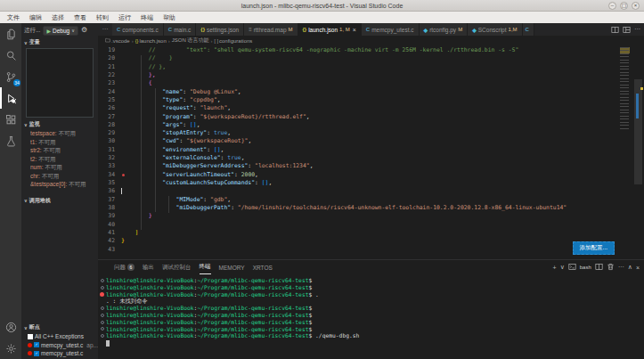 This screenshot has width=644, height=359. I want to click on code-line-43: 43, so click(358, 249).